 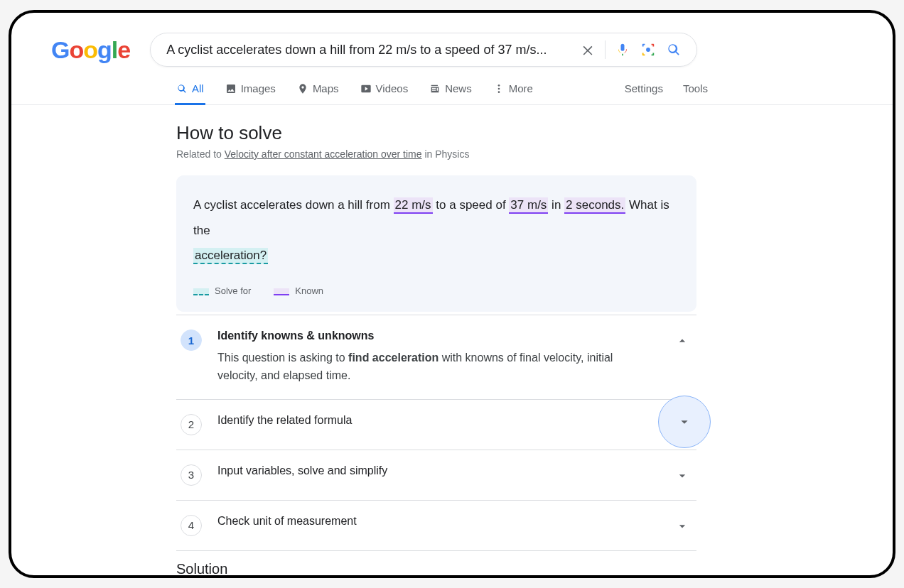 What do you see at coordinates (648, 50) in the screenshot?
I see `lens-icon` at bounding box center [648, 50].